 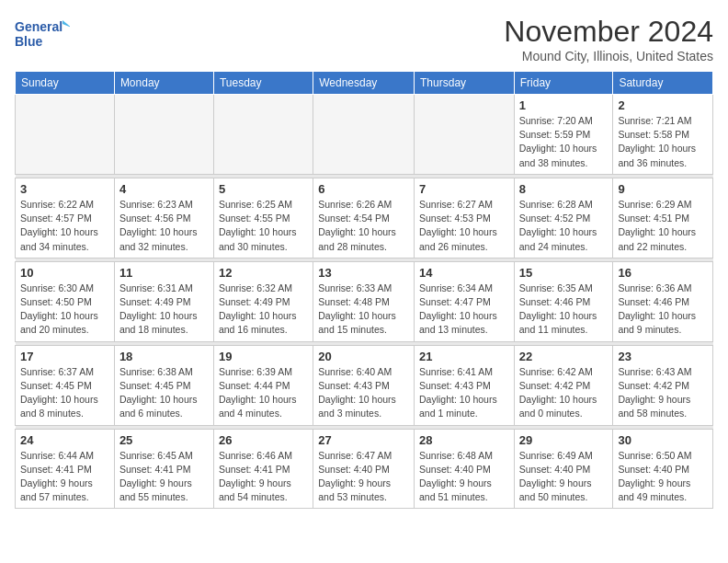 What do you see at coordinates (263, 309) in the screenshot?
I see `day-info: Sunrise: 6:32 AMSunset: 4:49 PMDaylight:…` at bounding box center [263, 309].